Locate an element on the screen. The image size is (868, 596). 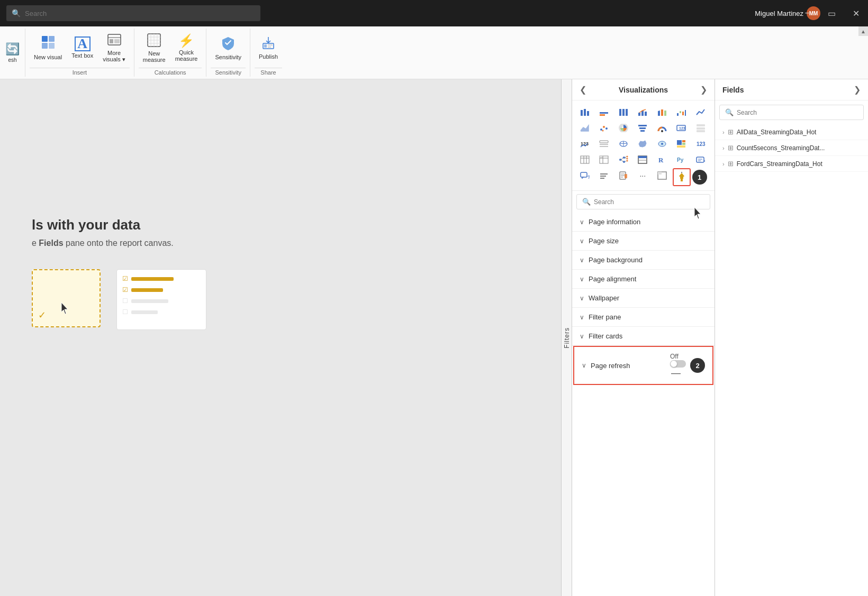
field-item-count5: › ⊞ Count5secons_StreamingDat... is located at coordinates (792, 148).